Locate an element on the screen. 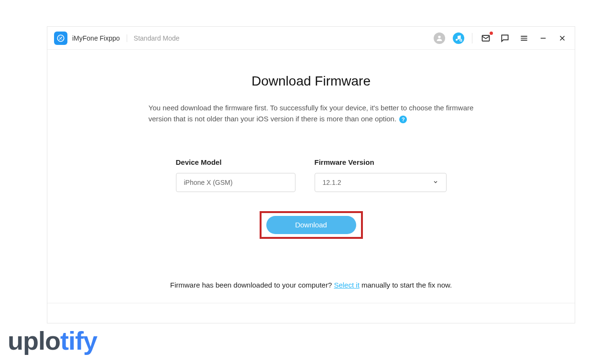 The width and height of the screenshot is (612, 364). form-row: Device Model iPhone X (GSM) Firmware Ver… is located at coordinates (311, 175).